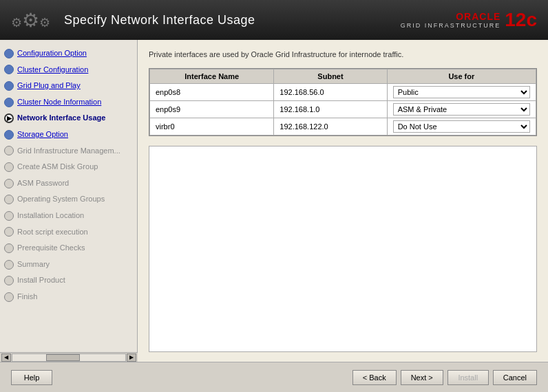 The width and height of the screenshot is (548, 392). I want to click on sidebar-item-create-asm-disk-group: Create ASM Disk Group, so click(69, 167).